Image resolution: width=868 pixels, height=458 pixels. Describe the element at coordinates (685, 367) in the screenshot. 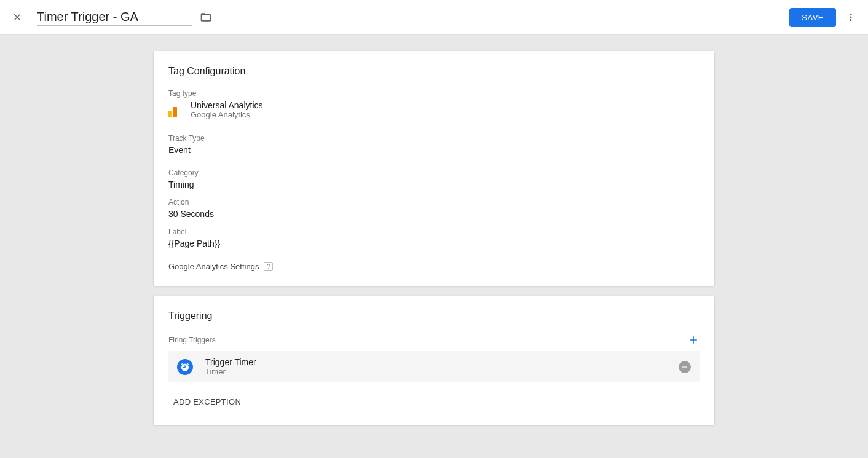

I see `remove-trigger-icon` at that location.